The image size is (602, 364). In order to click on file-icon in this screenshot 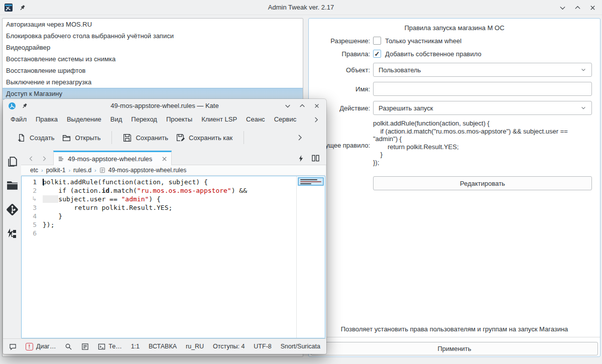, I will do `click(102, 170)`.